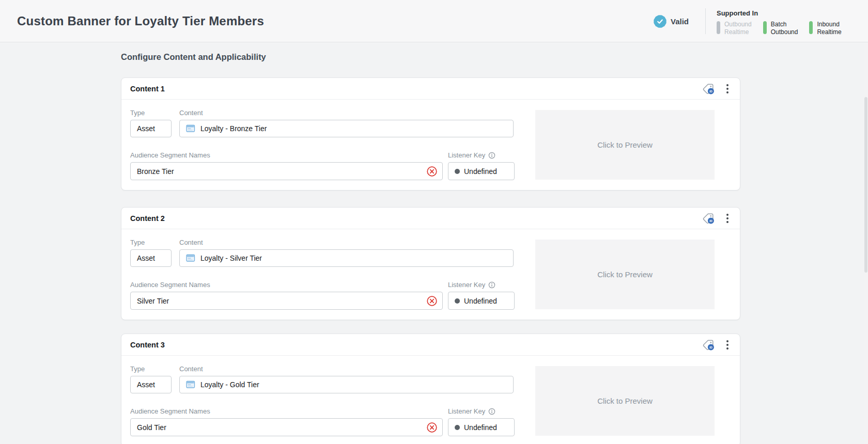 The height and width of the screenshot is (444, 868). Describe the element at coordinates (825, 28) in the screenshot. I see `supported-inbound-realtime: InboundRealtime` at that location.